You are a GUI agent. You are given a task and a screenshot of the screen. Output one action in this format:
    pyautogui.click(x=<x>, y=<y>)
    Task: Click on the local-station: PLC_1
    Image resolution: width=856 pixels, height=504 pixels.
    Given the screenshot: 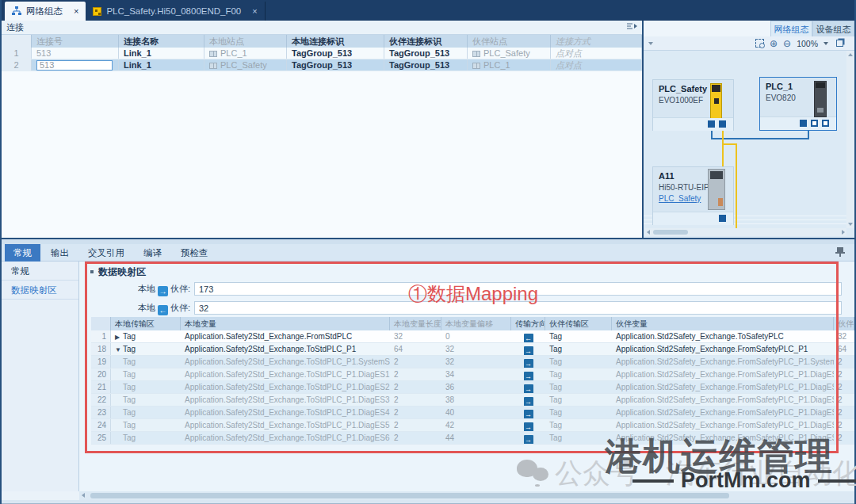 What is the action you would take?
    pyautogui.click(x=246, y=53)
    